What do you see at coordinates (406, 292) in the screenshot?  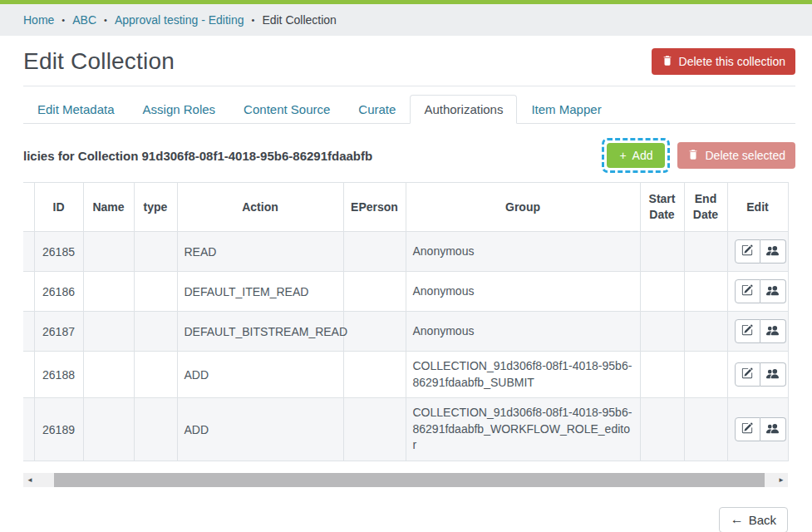 I see `table-row: 26186 DEFAULT_ITEM_READ Anonymous` at bounding box center [406, 292].